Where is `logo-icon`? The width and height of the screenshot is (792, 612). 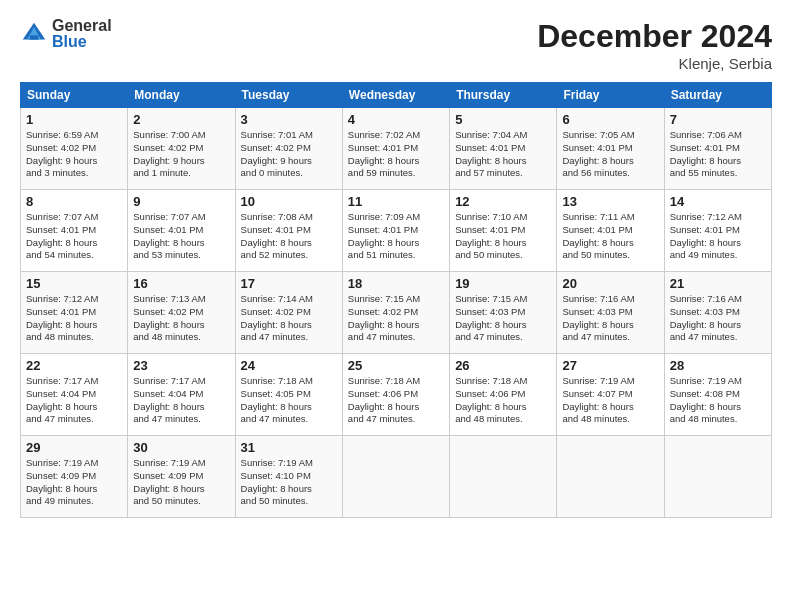
logo-icon is located at coordinates (34, 34).